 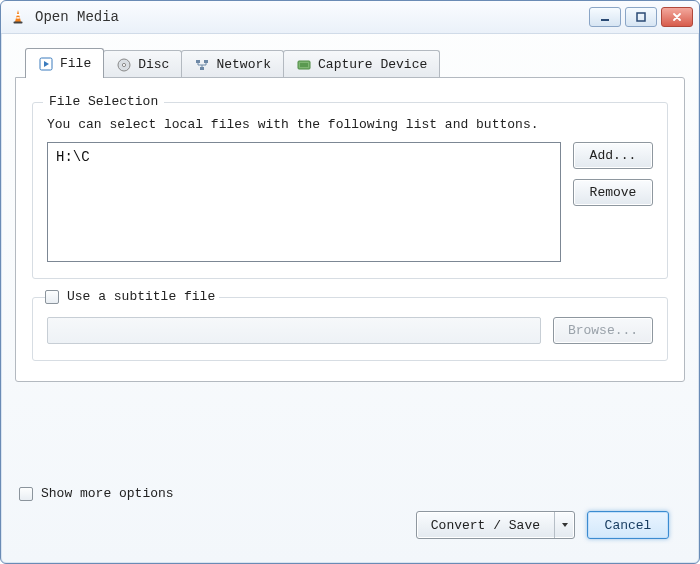 What do you see at coordinates (154, 64) in the screenshot?
I see `tab-label: Disc` at bounding box center [154, 64].